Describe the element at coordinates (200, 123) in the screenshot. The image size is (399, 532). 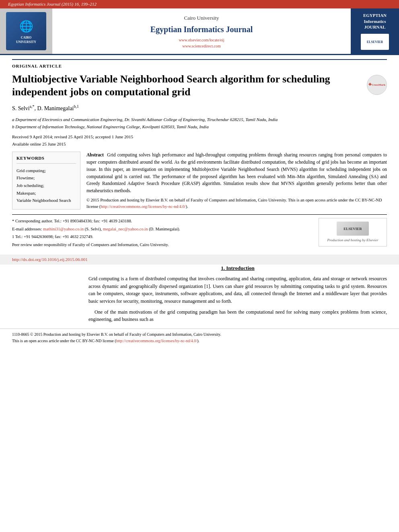
I see `affiliations: a Department of Electronics and Communic…` at that location.